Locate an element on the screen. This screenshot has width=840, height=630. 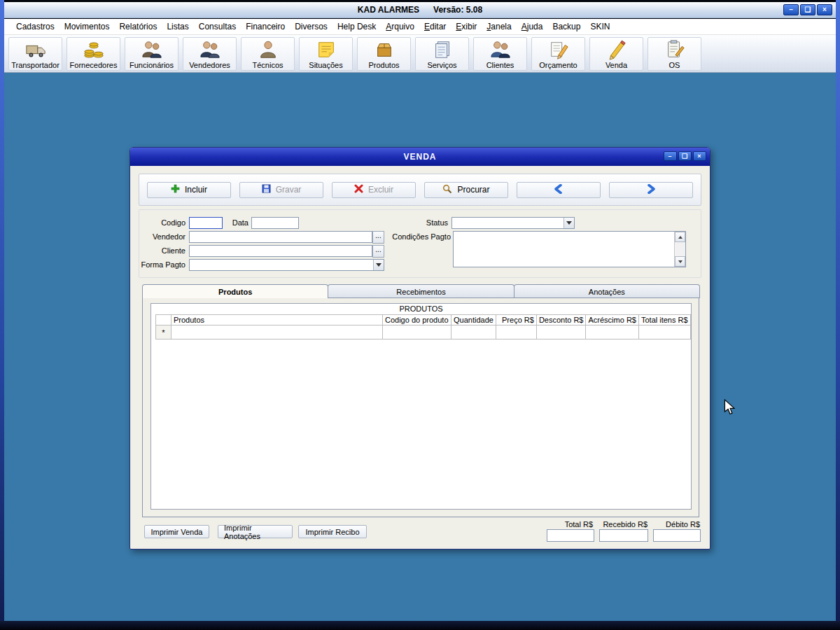
menu-listas: Listas is located at coordinates (178, 27).